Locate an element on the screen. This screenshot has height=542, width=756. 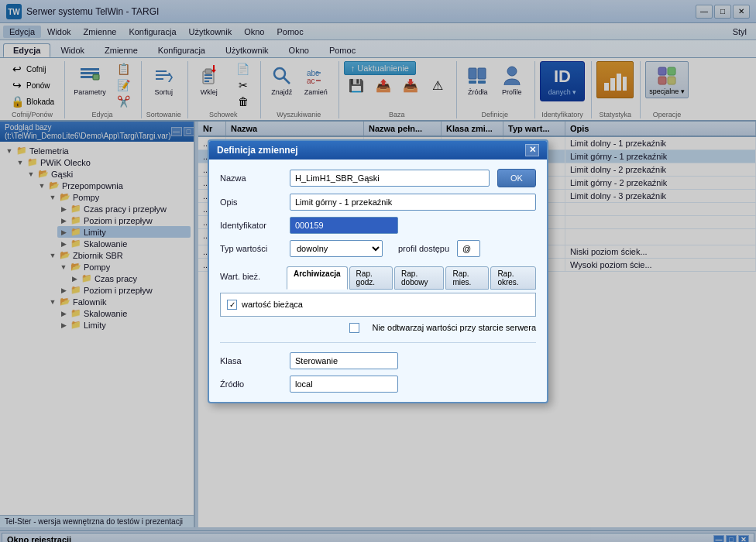
dialog-label-opis: Opis is located at coordinates (251, 202).